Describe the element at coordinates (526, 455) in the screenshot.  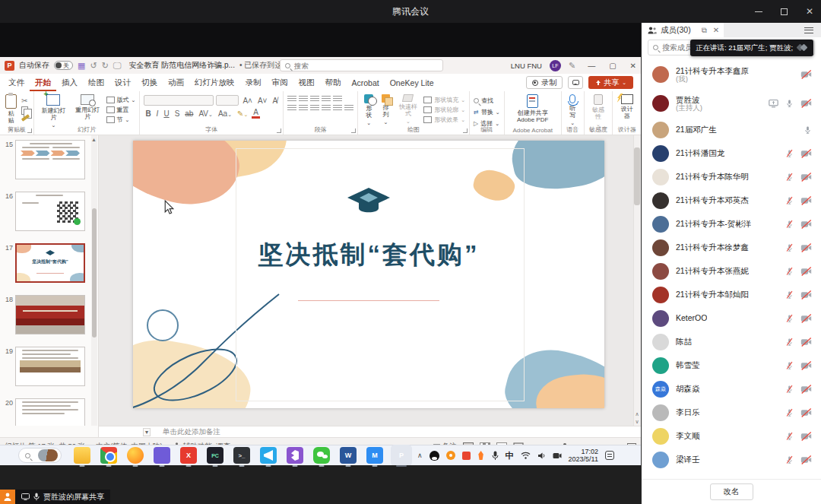
I see `wifi-icon` at that location.